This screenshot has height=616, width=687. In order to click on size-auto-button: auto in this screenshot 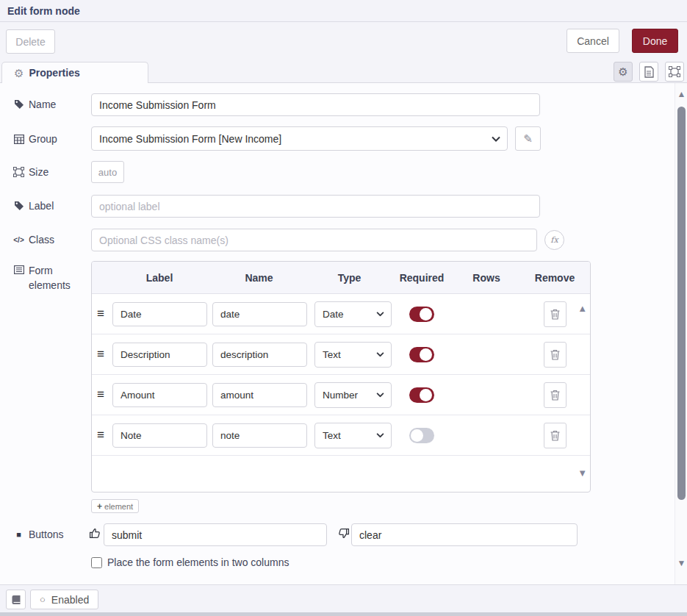, I will do `click(107, 172)`.